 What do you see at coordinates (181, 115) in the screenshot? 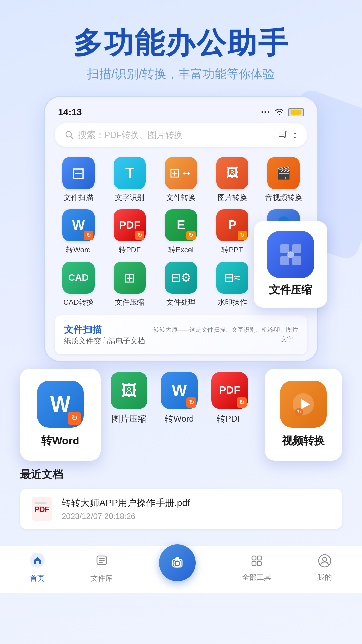
I see `status-bar: 14:13 ▪▪▪` at bounding box center [181, 115].